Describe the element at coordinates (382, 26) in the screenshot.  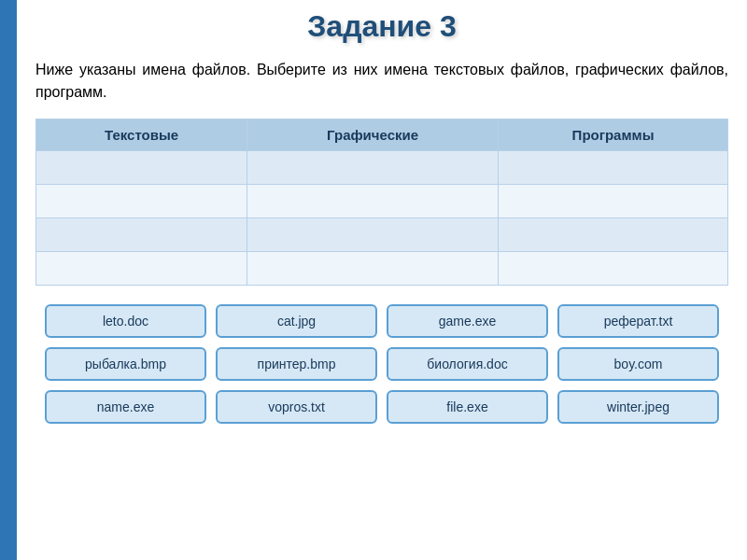
I see `page-title: Задание 3` at that location.